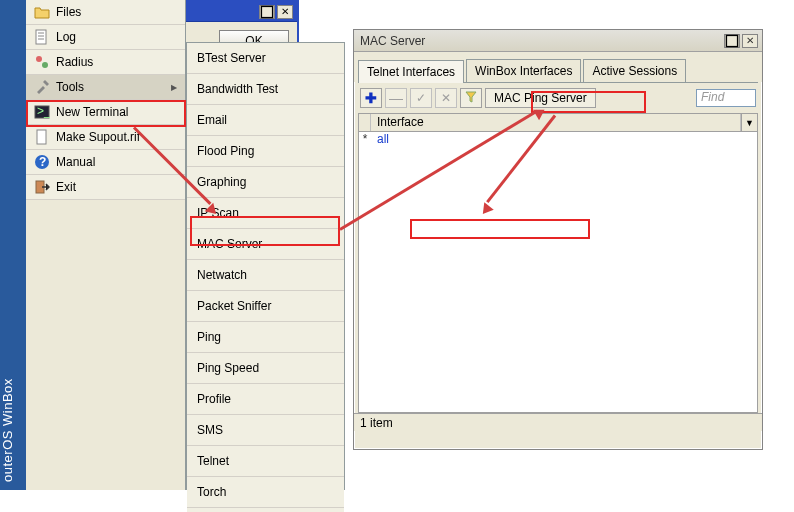 The height and width of the screenshot is (512, 794). What do you see at coordinates (209, 337) in the screenshot?
I see `submenu-label: Ping` at bounding box center [209, 337].